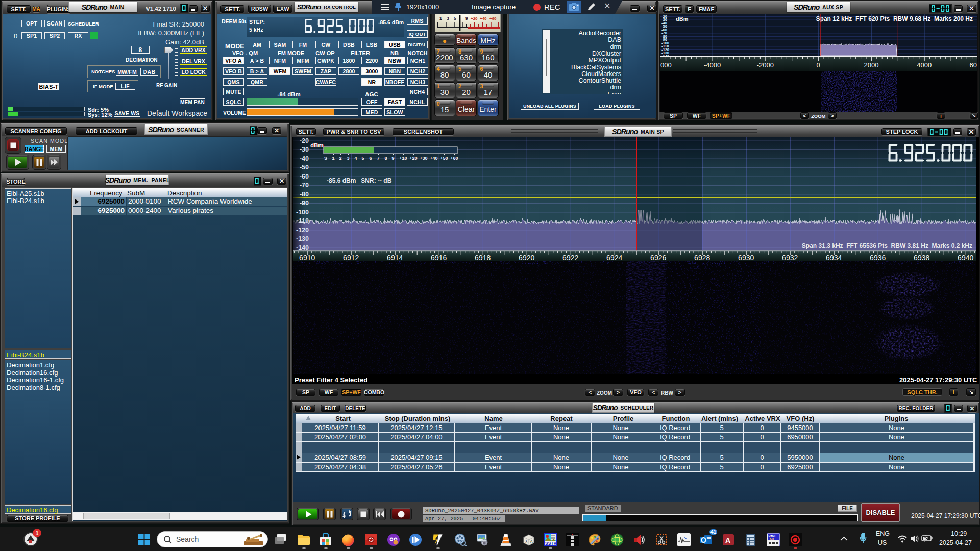  I want to click on svg-text: 6912, so click(351, 257).